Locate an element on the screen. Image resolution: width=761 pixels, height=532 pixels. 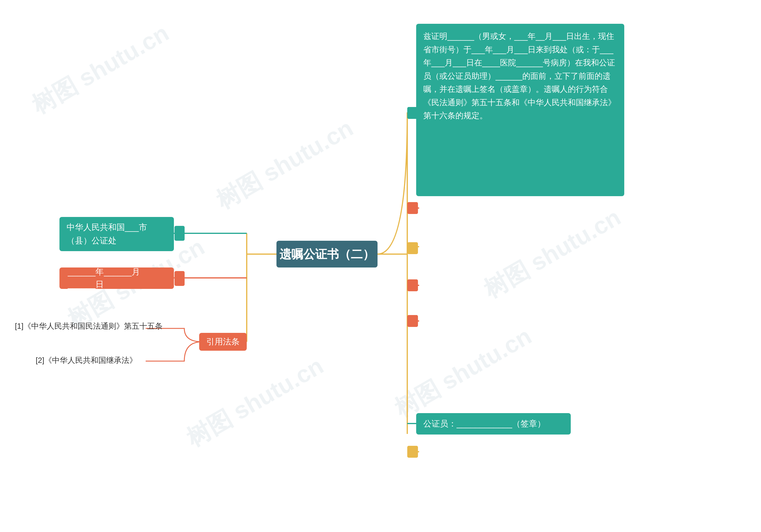
law1-text: [1]《中华人民共和国民法通则》第五十五条 is located at coordinates (89, 326).